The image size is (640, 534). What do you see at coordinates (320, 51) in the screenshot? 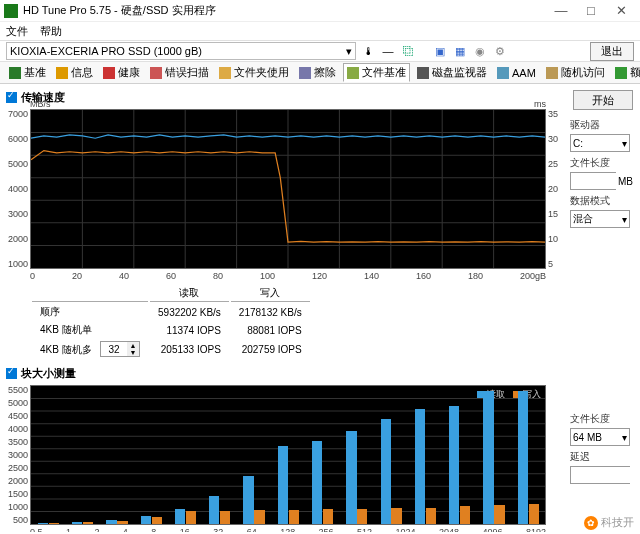
I see `toolbar: KIOXIA-EXCERIA PRO SSD (1000 gB) ▾ 🌡 — ⿻…` at bounding box center [320, 51].